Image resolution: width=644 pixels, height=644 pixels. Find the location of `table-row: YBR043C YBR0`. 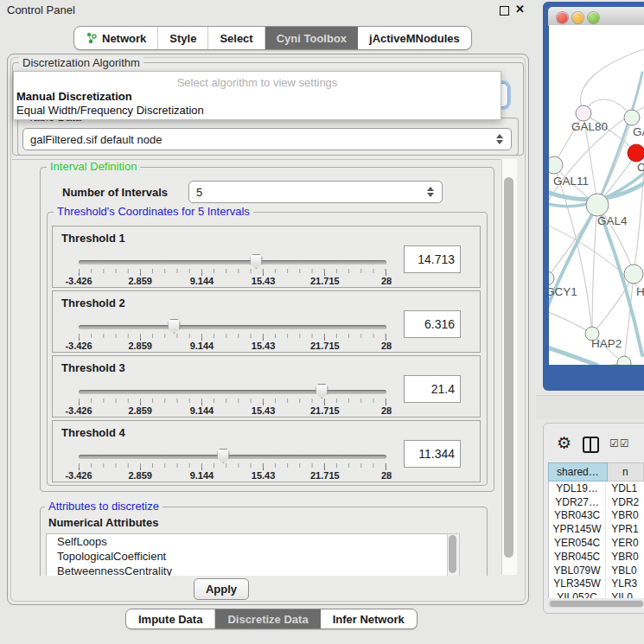

table-row: YBR043C YBR0 is located at coordinates (596, 516).